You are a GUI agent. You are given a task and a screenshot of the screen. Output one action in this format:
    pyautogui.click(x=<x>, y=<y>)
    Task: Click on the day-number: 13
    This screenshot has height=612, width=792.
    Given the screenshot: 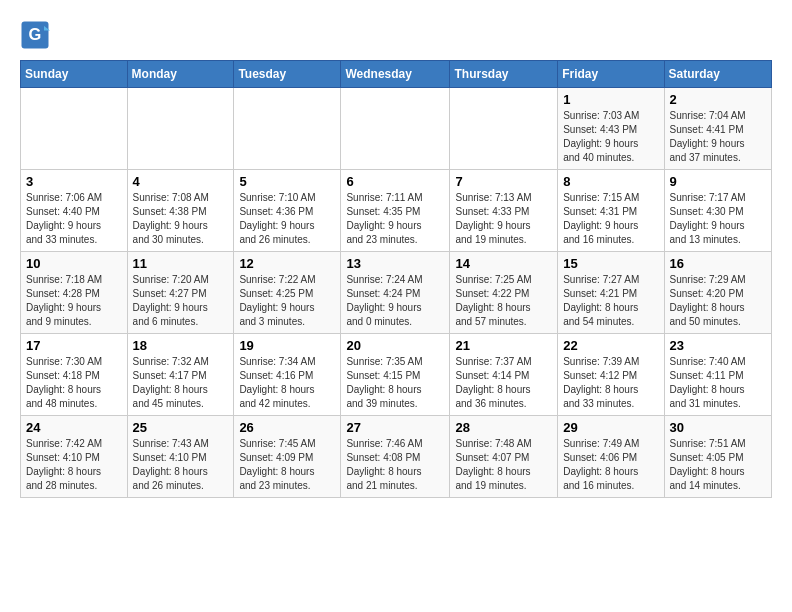 What is the action you would take?
    pyautogui.click(x=395, y=264)
    